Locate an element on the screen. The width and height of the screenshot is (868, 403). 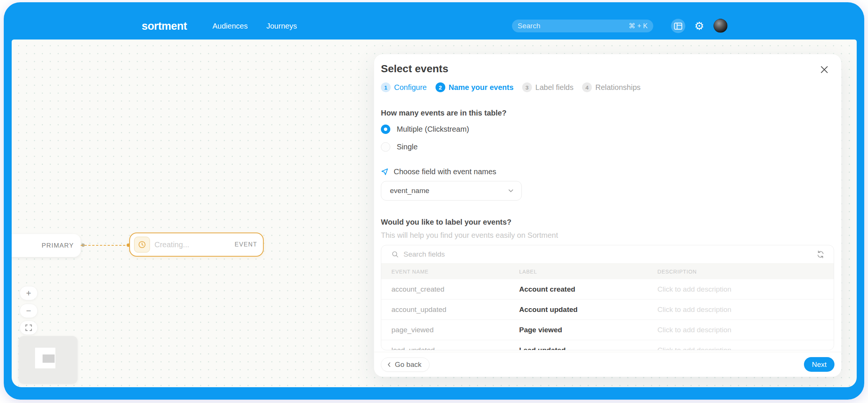
minimap-node is located at coordinates (49, 359).